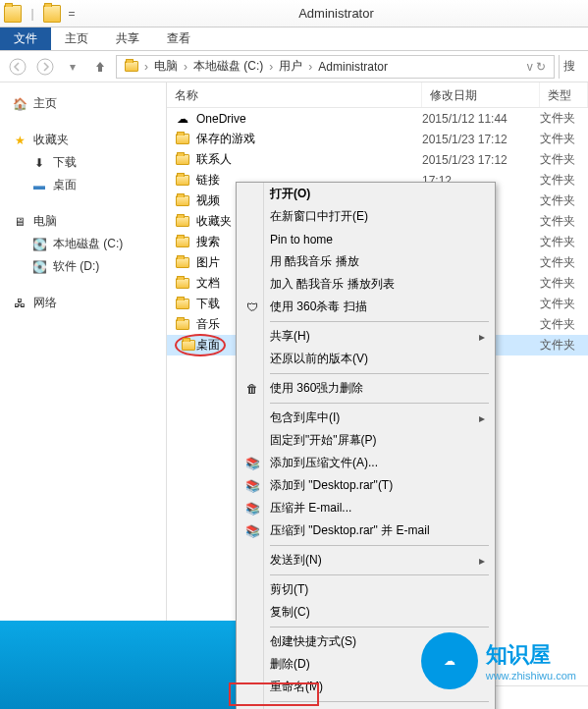 Image resolution: width=588 pixels, height=709 pixels. I want to click on sidebar-desktop: ▬ 桌面, so click(82, 185).